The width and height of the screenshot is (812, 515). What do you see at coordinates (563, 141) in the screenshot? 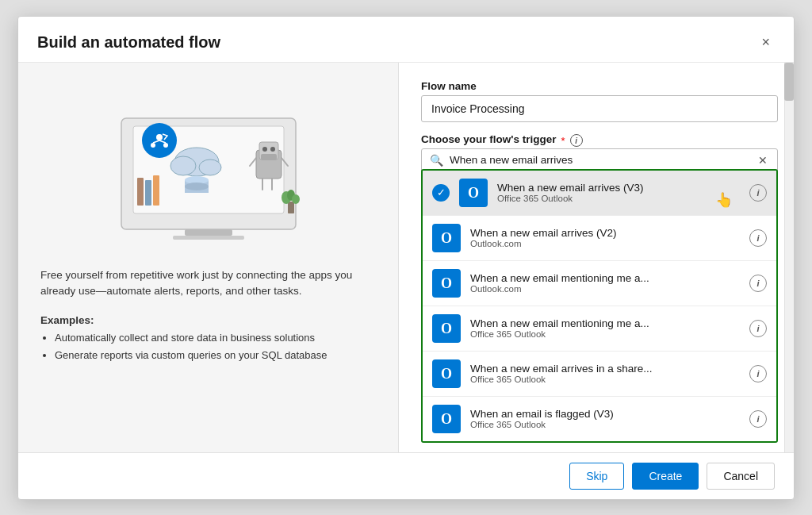
I see `required-star: *` at bounding box center [563, 141].